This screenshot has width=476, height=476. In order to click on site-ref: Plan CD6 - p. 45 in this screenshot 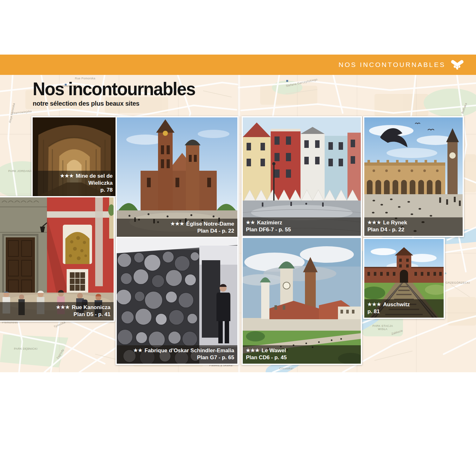, I will do `click(302, 358)`.